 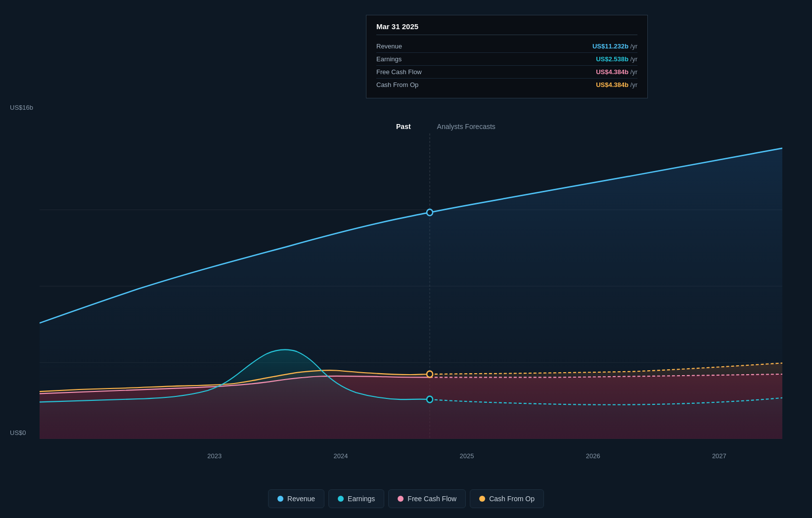 I want to click on earnings-dot, so click(x=430, y=399).